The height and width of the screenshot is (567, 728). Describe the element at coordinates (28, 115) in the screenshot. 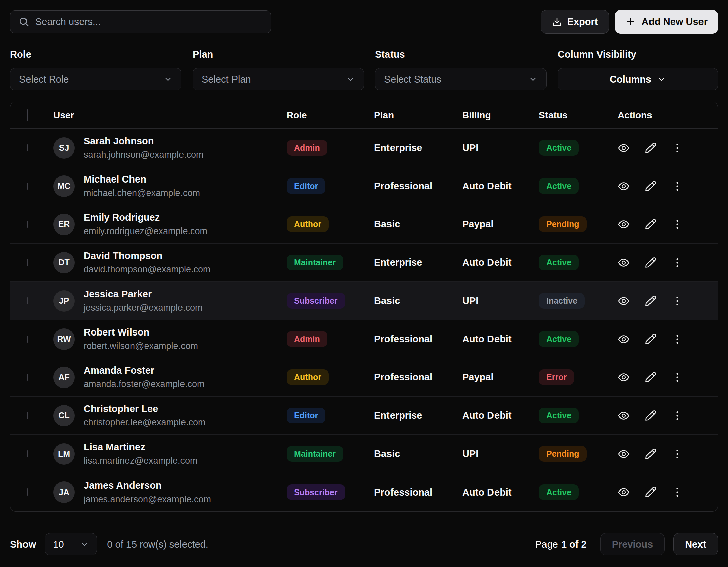

I see `select-all-checkbox` at that location.